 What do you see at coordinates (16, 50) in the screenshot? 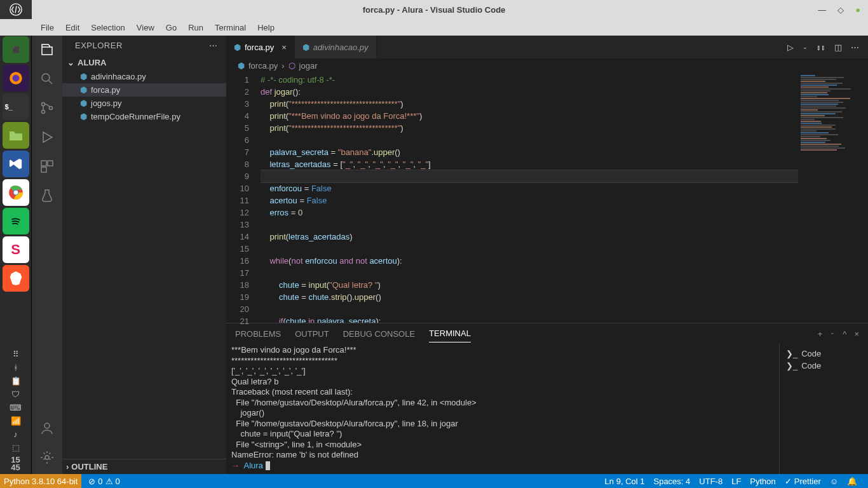
I see `dock-app-terminal: ⬛` at bounding box center [16, 50].